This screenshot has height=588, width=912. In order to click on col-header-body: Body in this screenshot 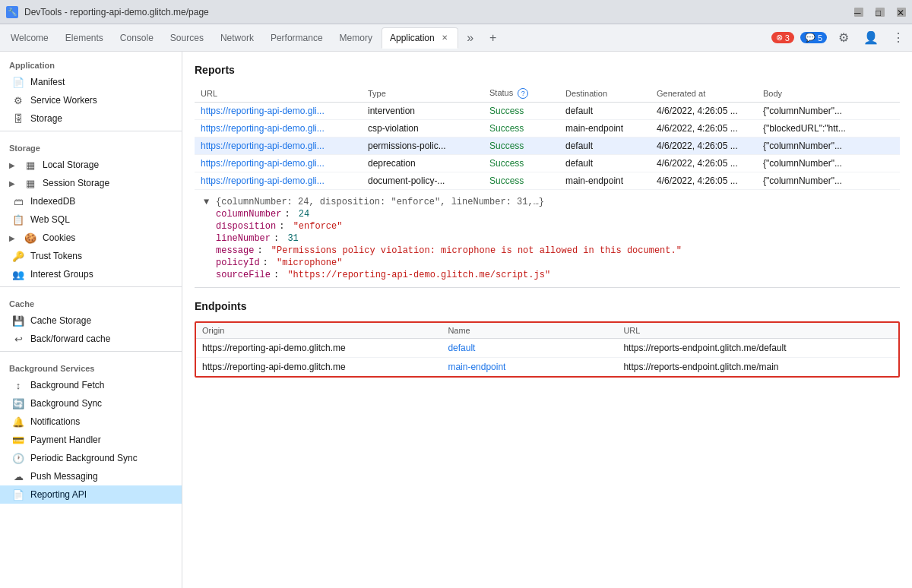, I will do `click(828, 94)`.